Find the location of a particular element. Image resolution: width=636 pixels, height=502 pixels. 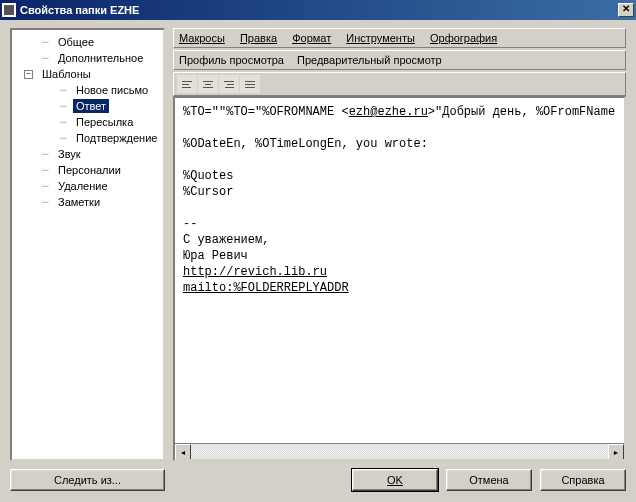

align-justify-icon is located at coordinates (250, 84).